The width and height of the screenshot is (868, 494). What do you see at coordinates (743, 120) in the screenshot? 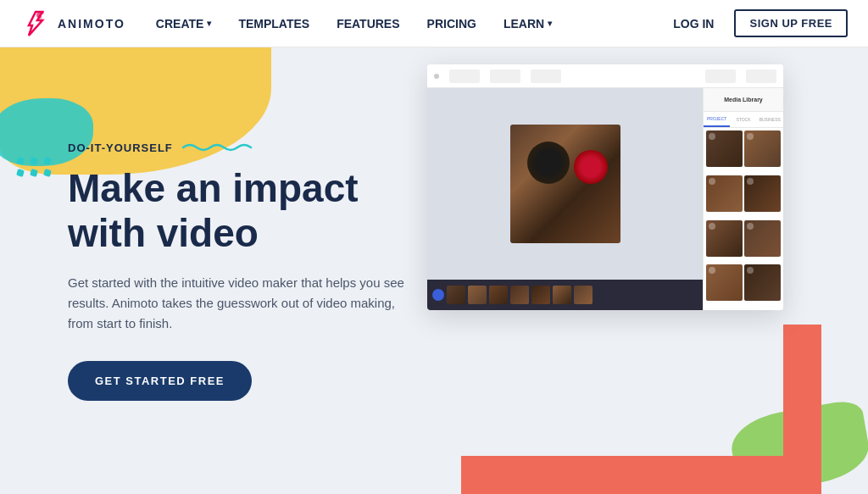
I see `sidebar-tabs: PROJECT STOCK BUSINESS` at bounding box center [743, 120].